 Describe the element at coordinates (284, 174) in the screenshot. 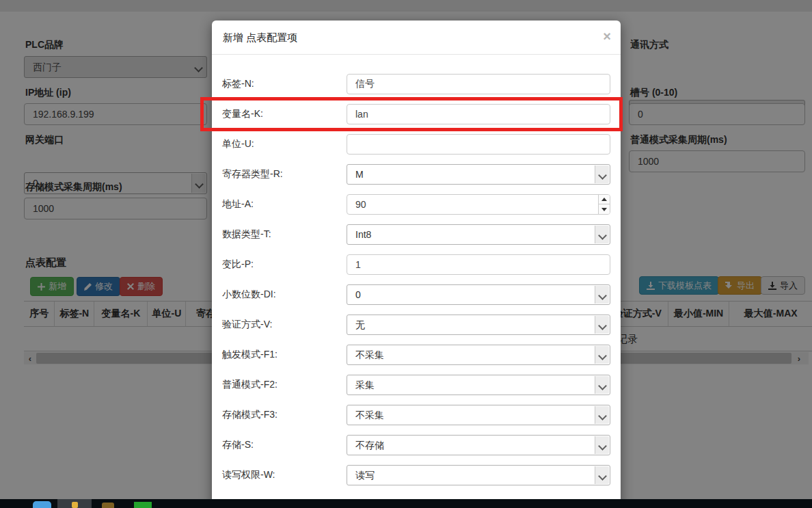

I see `field-label: 寄存器类型-R:` at that location.